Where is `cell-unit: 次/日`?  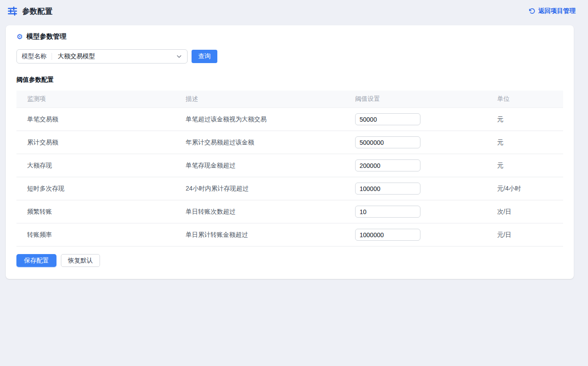
cell-unit: 次/日 is located at coordinates (525, 212).